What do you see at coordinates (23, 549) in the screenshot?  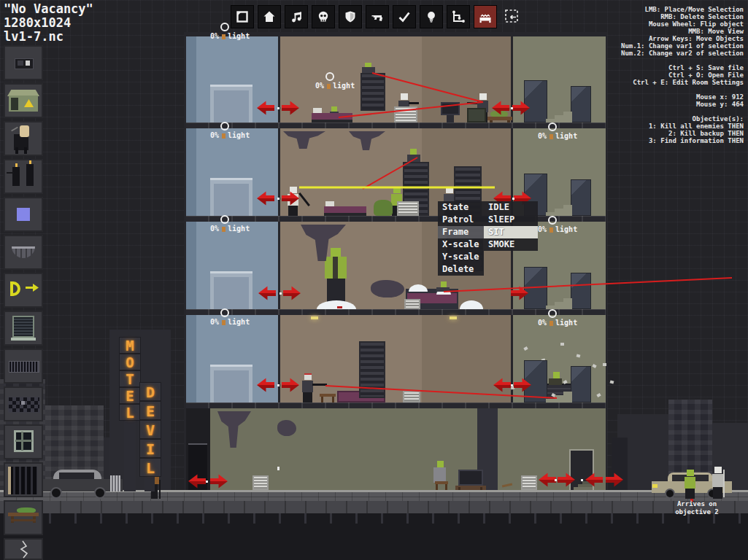 I see `palette-item-wall-crack` at bounding box center [23, 549].